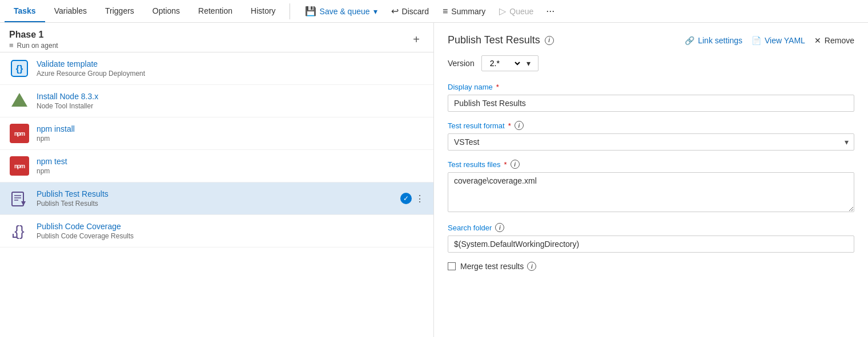  What do you see at coordinates (231, 161) in the screenshot?
I see `task-name: npm test` at bounding box center [231, 161].